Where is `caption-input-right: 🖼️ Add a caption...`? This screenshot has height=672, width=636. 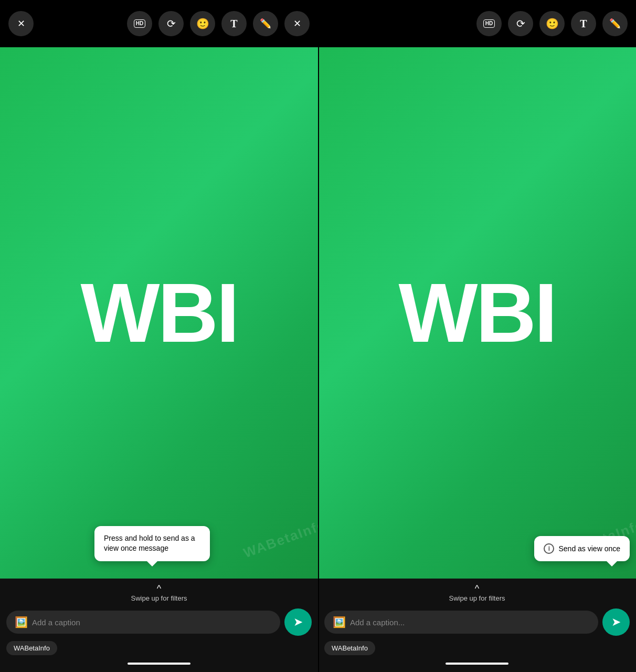 caption-input-right: 🖼️ Add a caption... is located at coordinates (461, 622).